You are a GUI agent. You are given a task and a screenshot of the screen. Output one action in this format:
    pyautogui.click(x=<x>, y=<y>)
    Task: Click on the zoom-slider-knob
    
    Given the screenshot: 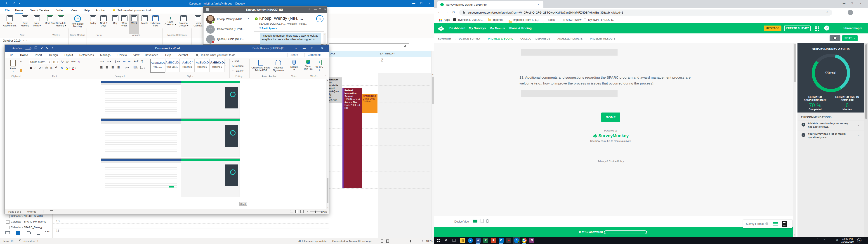 What is the action you would take?
    pyautogui.click(x=410, y=241)
    